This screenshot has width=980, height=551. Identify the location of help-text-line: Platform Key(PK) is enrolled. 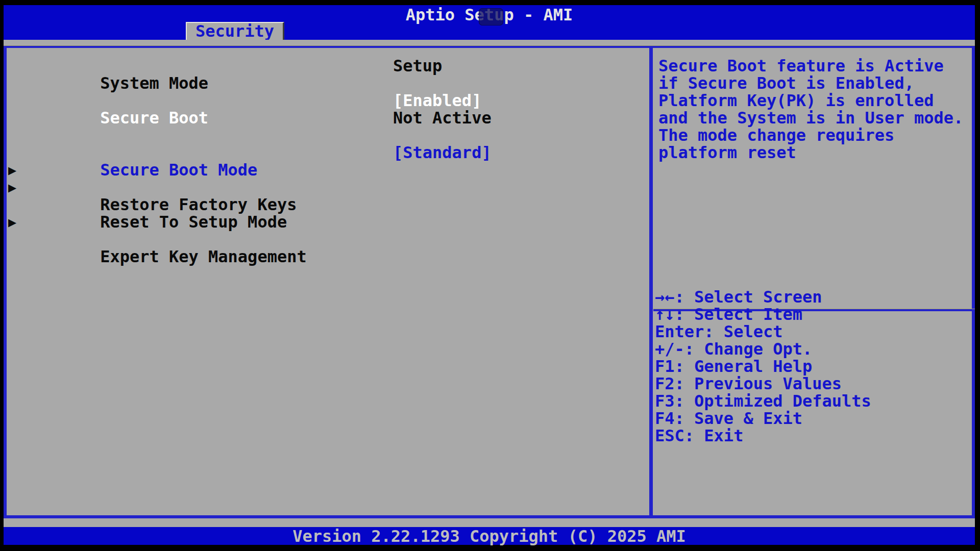
(796, 101).